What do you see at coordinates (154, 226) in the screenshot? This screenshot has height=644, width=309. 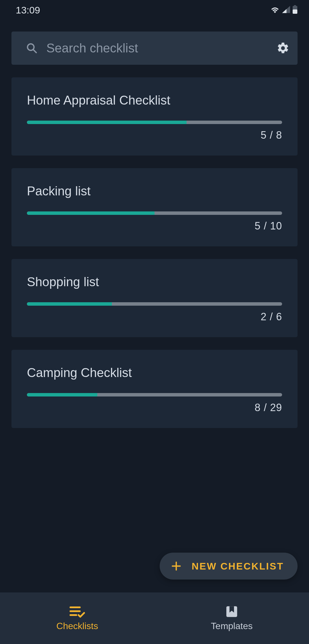 I see `progress-label: 5 / 10` at bounding box center [154, 226].